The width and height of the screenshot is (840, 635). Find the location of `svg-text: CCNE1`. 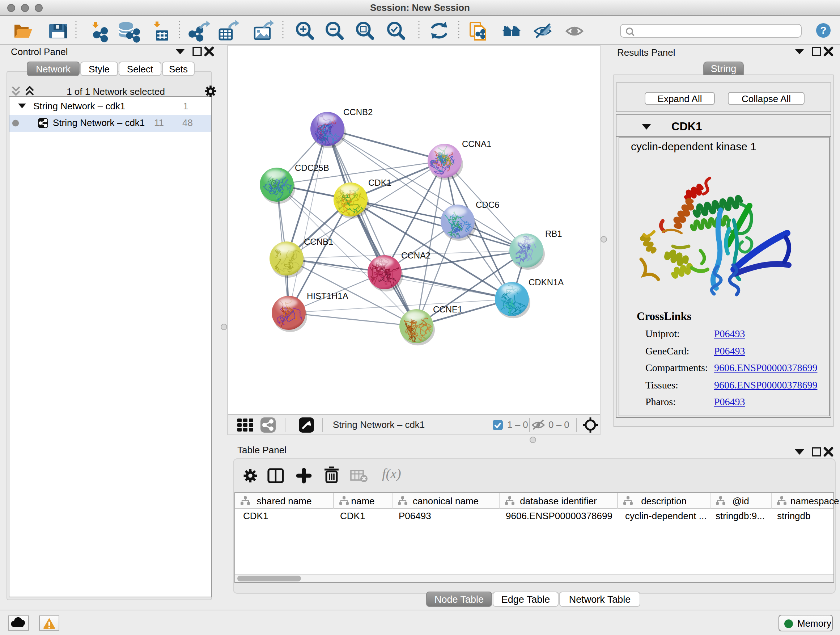

svg-text: CCNE1 is located at coordinates (447, 309).